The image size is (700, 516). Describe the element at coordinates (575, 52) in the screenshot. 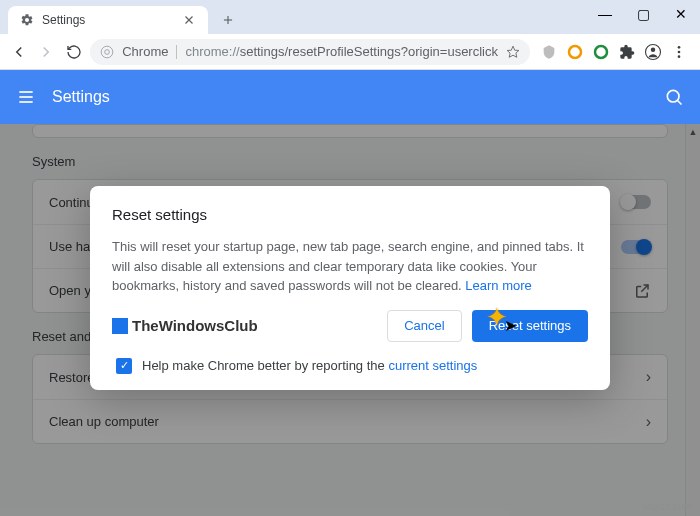

I see `circle-orange-icon` at that location.